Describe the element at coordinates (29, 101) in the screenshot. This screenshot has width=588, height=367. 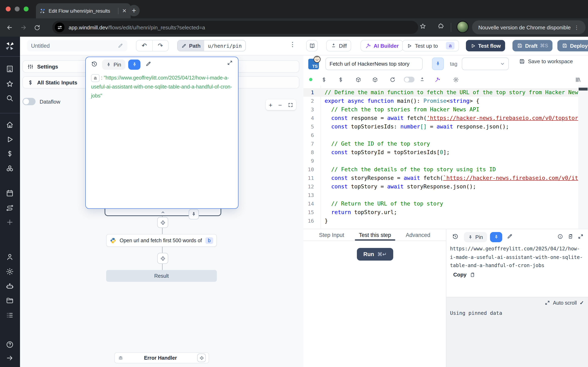
I see `dataflow-toggle` at that location.